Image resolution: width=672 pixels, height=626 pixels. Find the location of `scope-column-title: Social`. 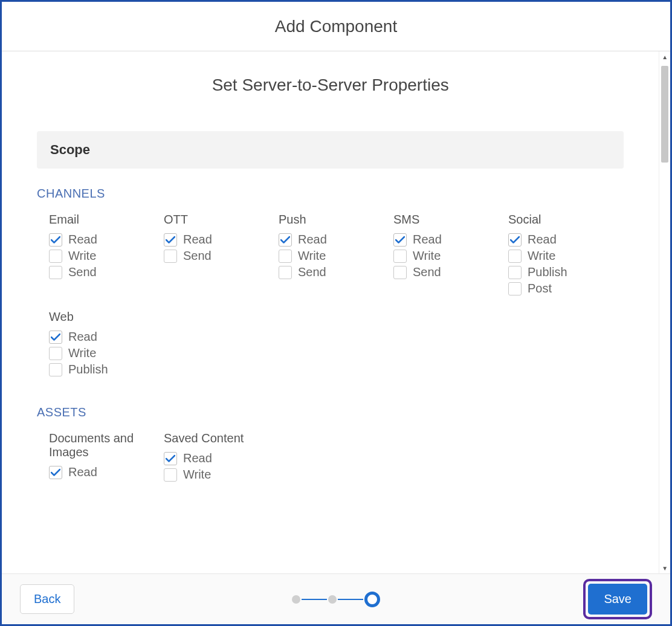

scope-column-title: Social is located at coordinates (566, 220).